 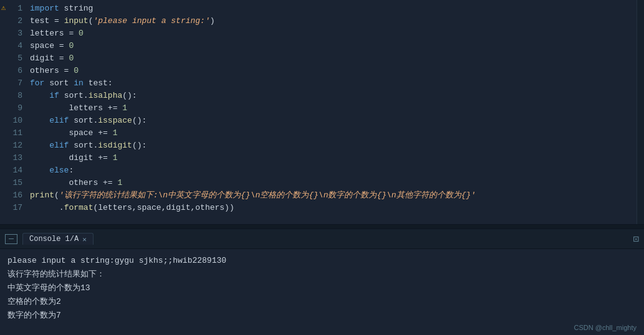 What do you see at coordinates (322, 302) in the screenshot?
I see `console-output-line: 空格的个数为2` at bounding box center [322, 302].